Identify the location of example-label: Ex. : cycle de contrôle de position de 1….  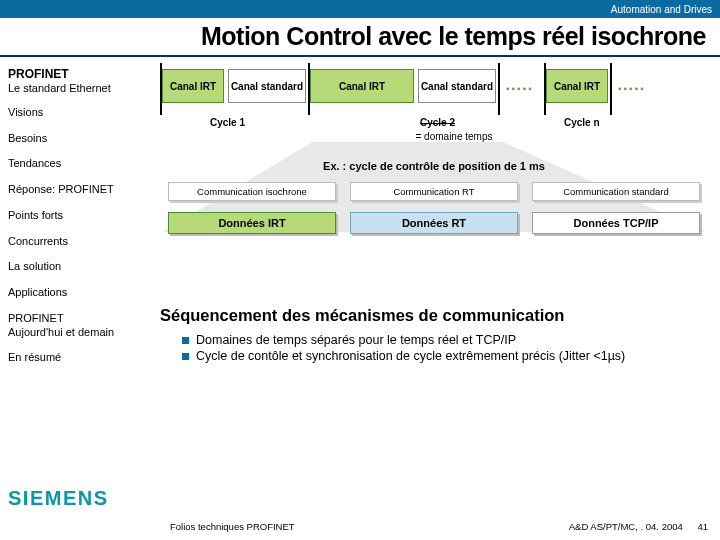
(434, 166).